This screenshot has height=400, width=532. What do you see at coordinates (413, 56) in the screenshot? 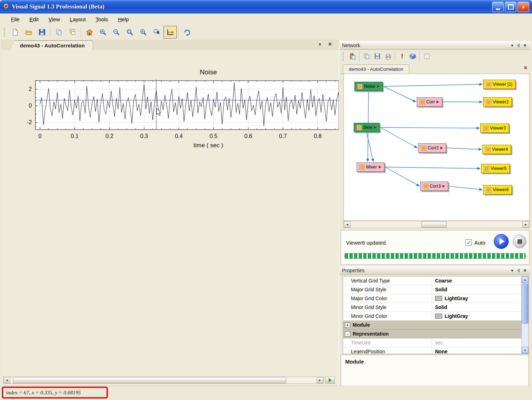
I see `package-button` at bounding box center [413, 56].